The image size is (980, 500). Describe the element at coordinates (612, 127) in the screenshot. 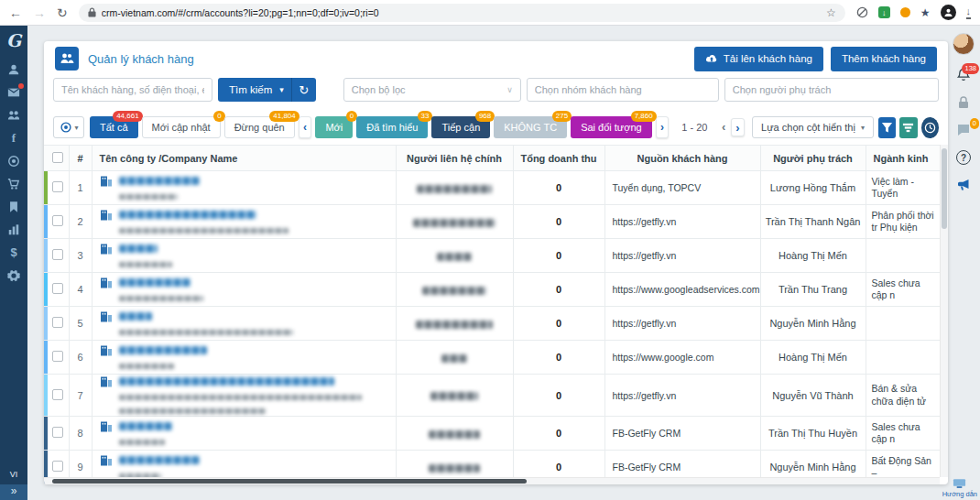

I see `tab-sai-doi-tuong: Sai đối tượng 7,860` at that location.